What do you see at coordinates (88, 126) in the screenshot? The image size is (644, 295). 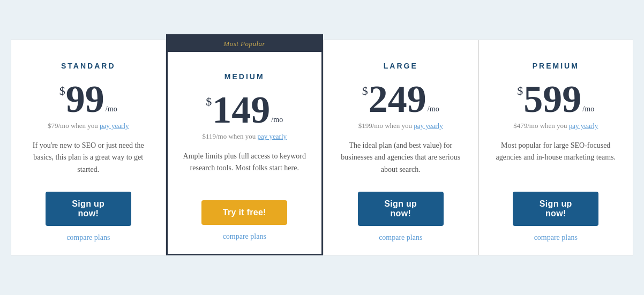 I see `yearly-note-standard: $79/mo when you pay yearly` at bounding box center [88, 126].